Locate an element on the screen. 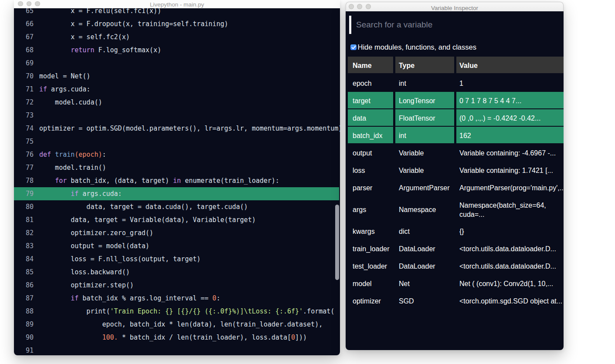 This screenshot has height=364, width=615. code-text: print('Train Epoch: {} [{}/{} ({:.0f}%)]… is located at coordinates (187, 311).